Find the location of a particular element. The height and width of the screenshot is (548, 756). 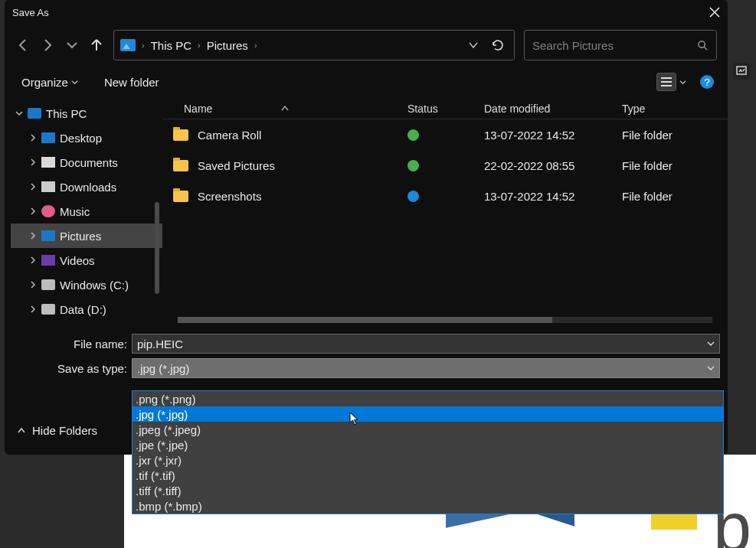

new-folder-button: New folder is located at coordinates (132, 83).